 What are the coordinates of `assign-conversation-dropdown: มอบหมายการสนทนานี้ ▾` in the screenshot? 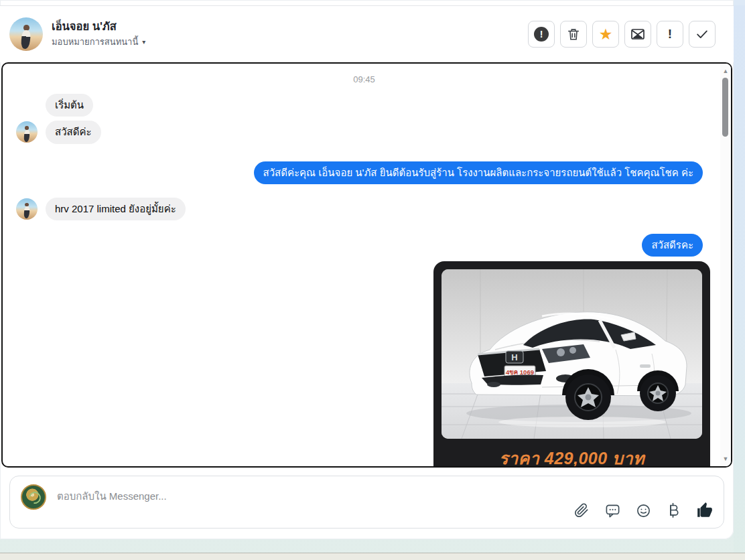 It's located at (98, 42).